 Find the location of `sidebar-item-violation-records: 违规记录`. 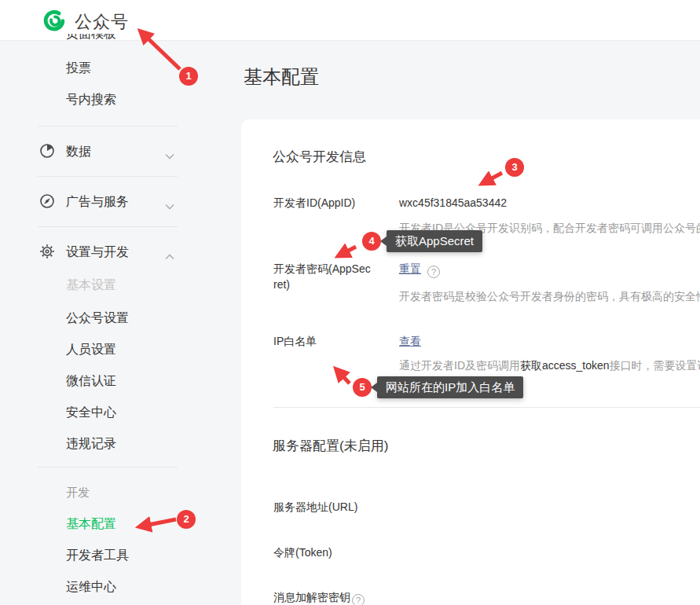

sidebar-item-violation-records: 违规记录 is located at coordinates (91, 444).